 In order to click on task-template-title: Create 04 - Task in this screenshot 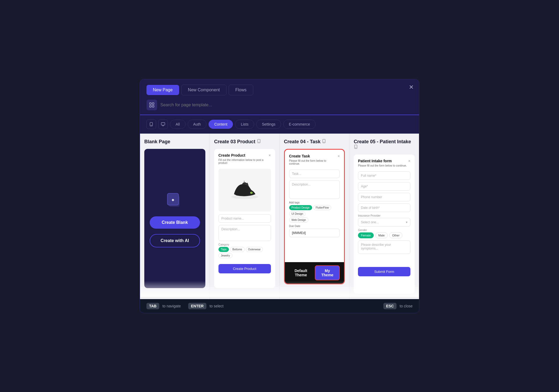, I will do `click(315, 142)`.